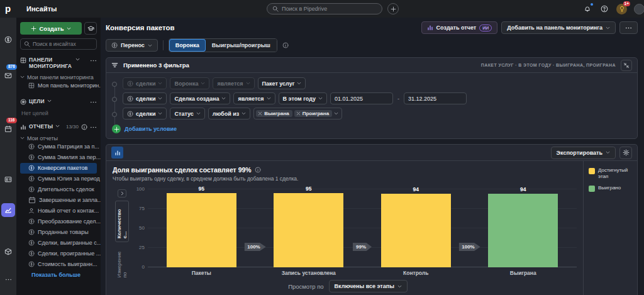 This screenshot has width=644, height=295. What do you see at coordinates (93, 127) in the screenshot?
I see `reports-more-icon` at bounding box center [93, 127].